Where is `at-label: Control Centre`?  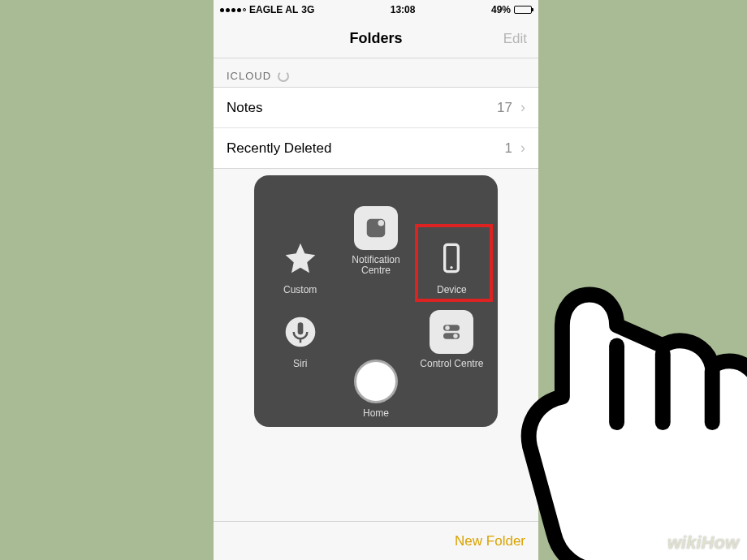
at-label: Control Centre is located at coordinates (451, 364).